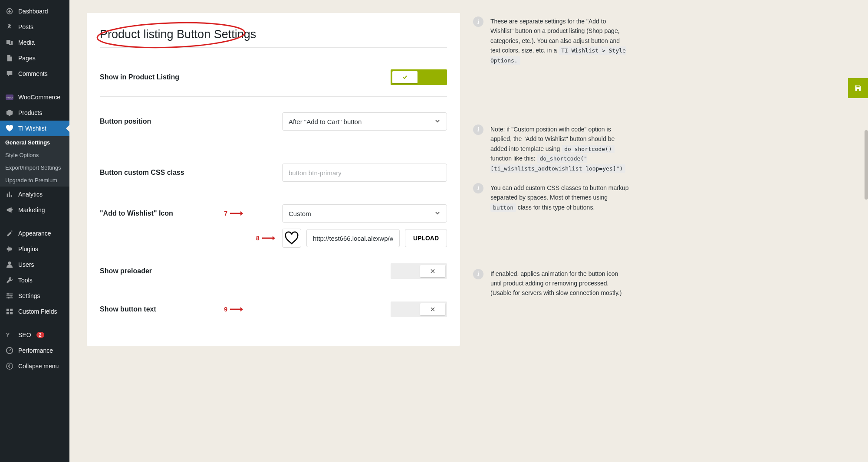  Describe the element at coordinates (10, 280) in the screenshot. I see `tools-icon` at that location.